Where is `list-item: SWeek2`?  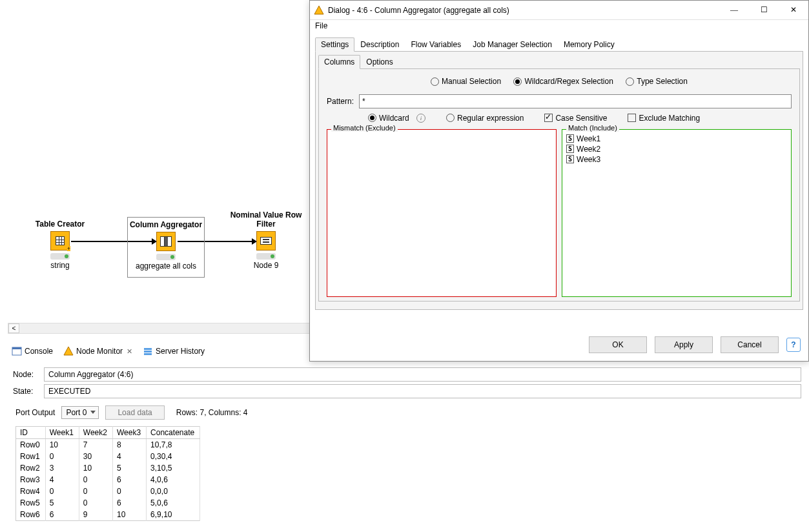
list-item: SWeek2 is located at coordinates (677, 149).